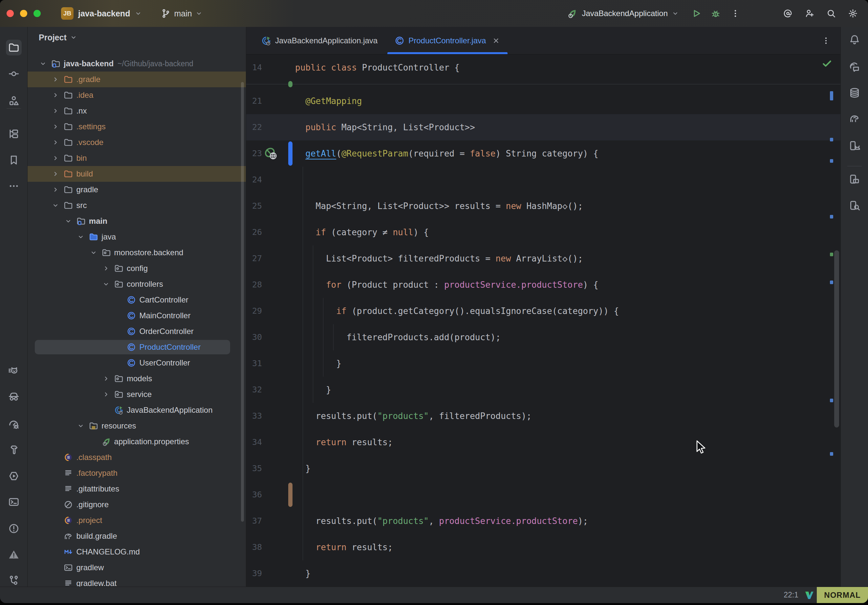 This screenshot has width=868, height=605. What do you see at coordinates (696, 14) in the screenshot?
I see `run-button` at bounding box center [696, 14].